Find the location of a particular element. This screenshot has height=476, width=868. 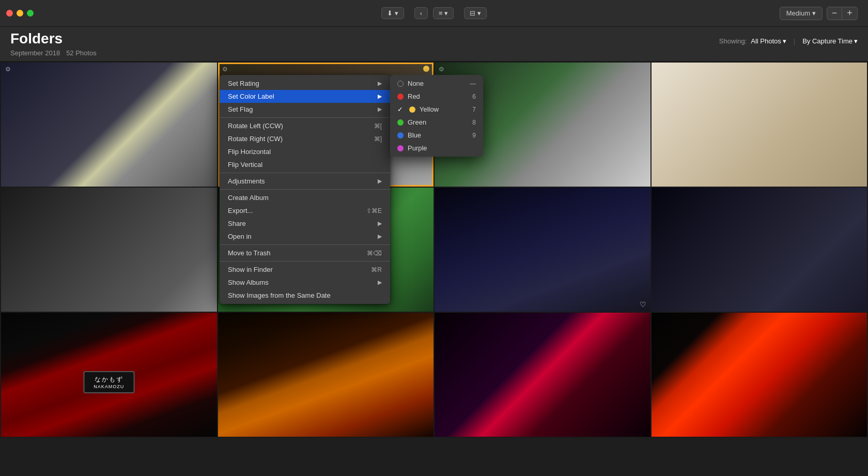

ctx-flip-horizontal: Flip Horizontal is located at coordinates (305, 152).